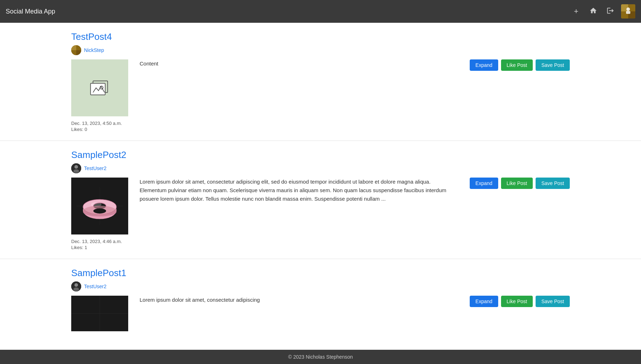  What do you see at coordinates (100, 206) in the screenshot?
I see `donut-icon` at bounding box center [100, 206].